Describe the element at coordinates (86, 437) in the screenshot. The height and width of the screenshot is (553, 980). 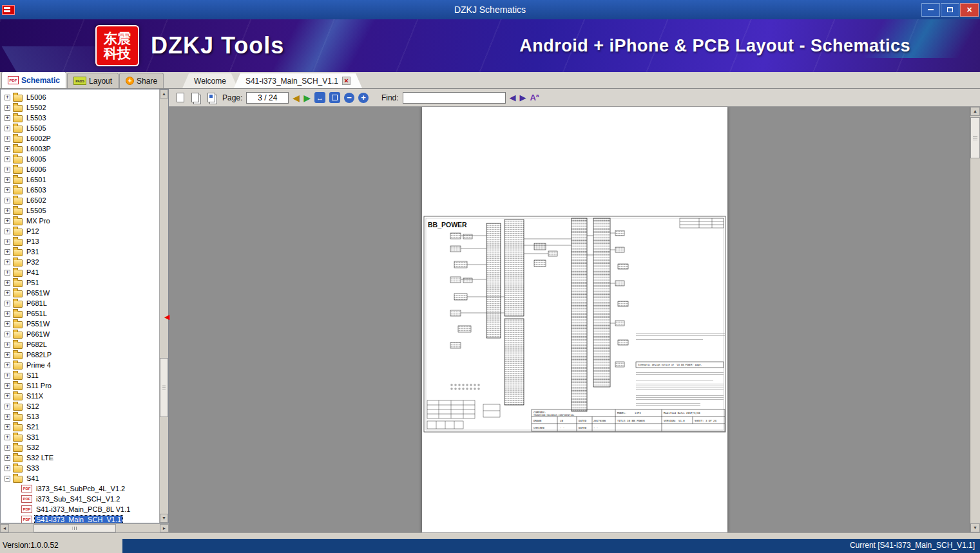
I see `tree-item-folder: +S31` at that location.